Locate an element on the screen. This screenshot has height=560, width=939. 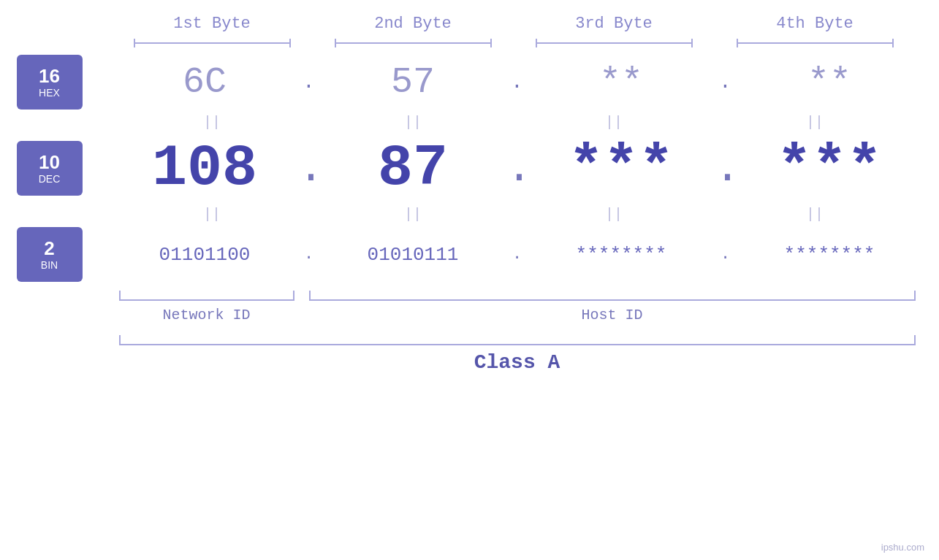
dec-byte-2: 87 is located at coordinates (413, 168).